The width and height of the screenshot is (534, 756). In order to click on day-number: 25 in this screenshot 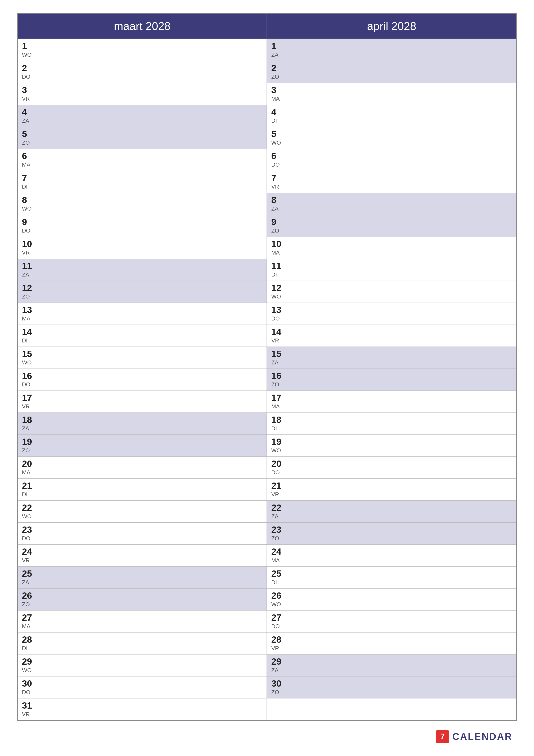, I will do `click(142, 574)`.